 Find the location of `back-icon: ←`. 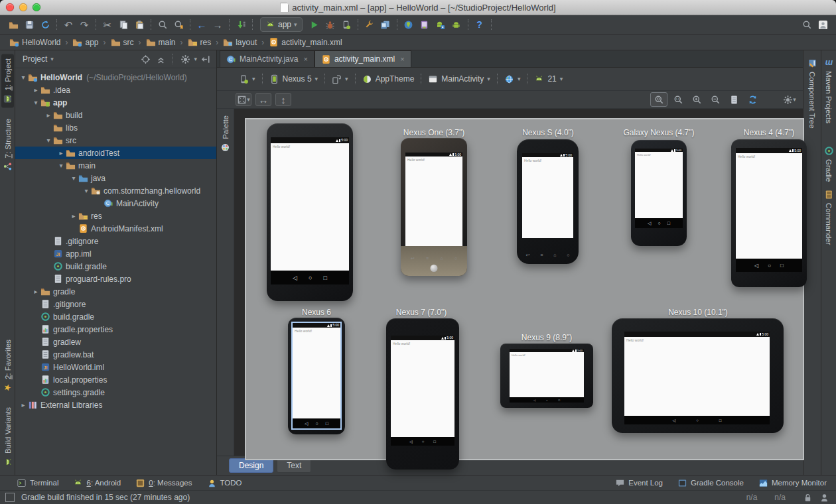

back-icon: ← is located at coordinates (202, 25).